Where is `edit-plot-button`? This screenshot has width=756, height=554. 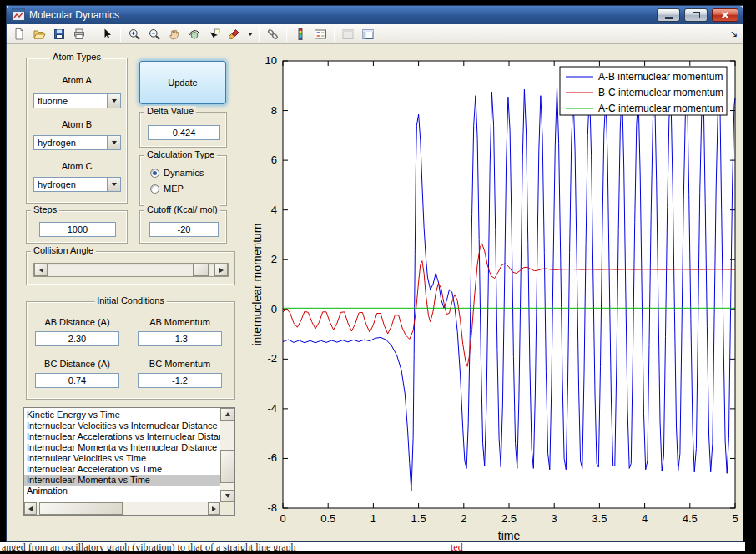 edit-plot-button is located at coordinates (107, 33).